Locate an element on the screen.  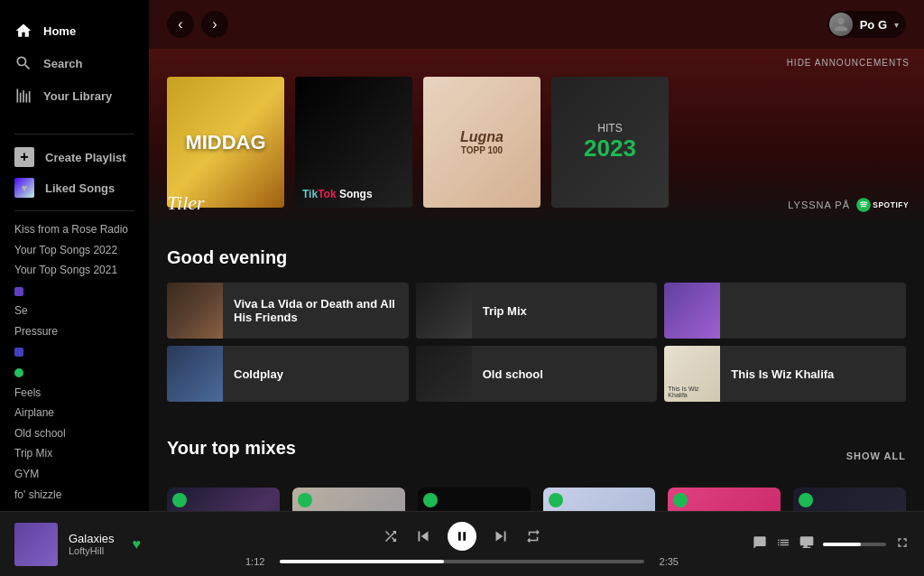
show-all-button: SHOW ALL is located at coordinates (876, 456).